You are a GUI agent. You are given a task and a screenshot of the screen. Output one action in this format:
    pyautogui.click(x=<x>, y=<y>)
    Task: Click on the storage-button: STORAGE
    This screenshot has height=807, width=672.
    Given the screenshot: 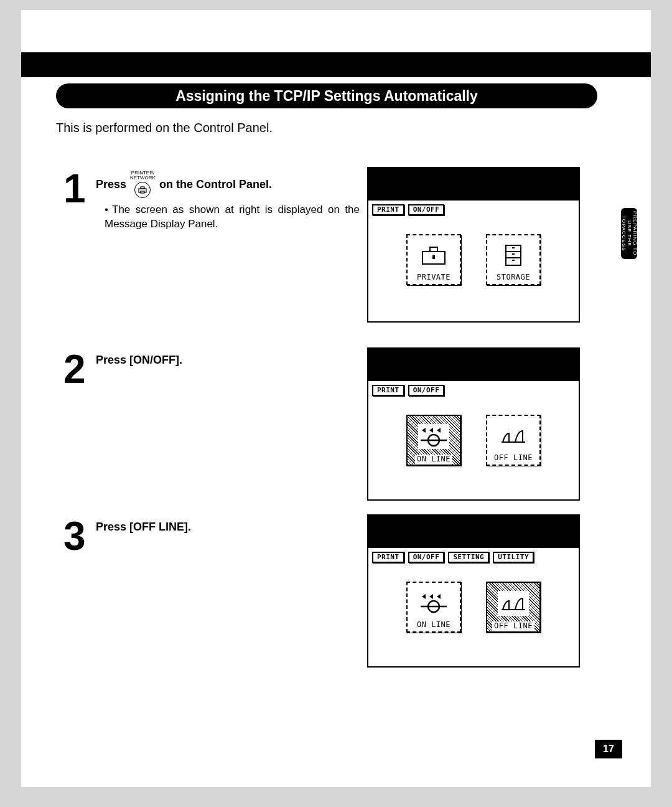 What is the action you would take?
    pyautogui.click(x=513, y=260)
    